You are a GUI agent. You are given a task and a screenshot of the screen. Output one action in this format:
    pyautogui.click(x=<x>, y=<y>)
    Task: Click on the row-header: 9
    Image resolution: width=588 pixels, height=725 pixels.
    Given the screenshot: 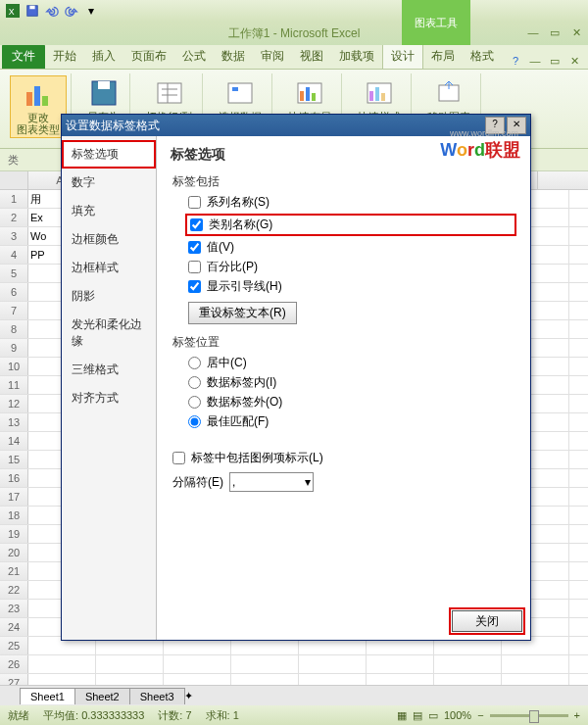 What is the action you would take?
    pyautogui.click(x=14, y=348)
    